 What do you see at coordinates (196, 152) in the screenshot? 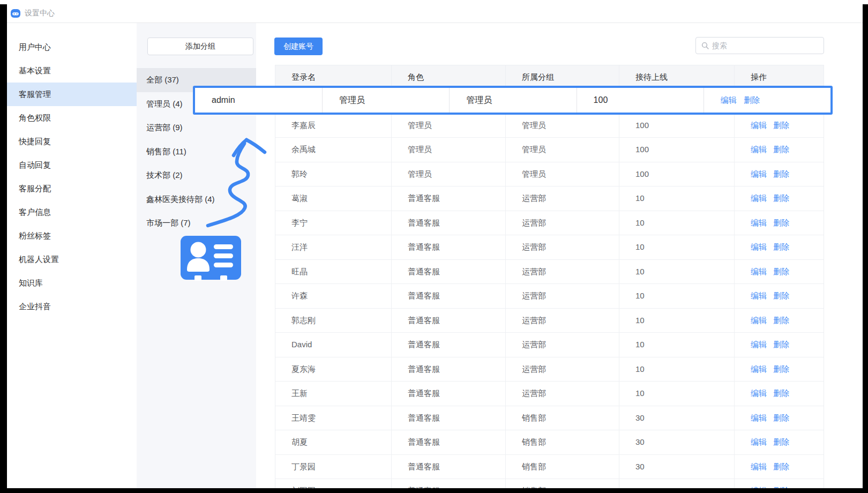
I see `group-item: 销售部 (11)` at bounding box center [196, 152].